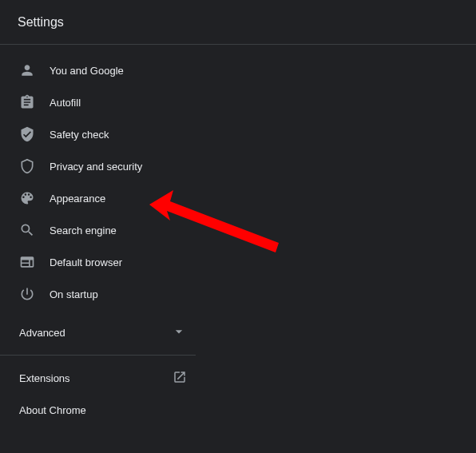  I want to click on sidebar-item-label: Default browser, so click(86, 262).